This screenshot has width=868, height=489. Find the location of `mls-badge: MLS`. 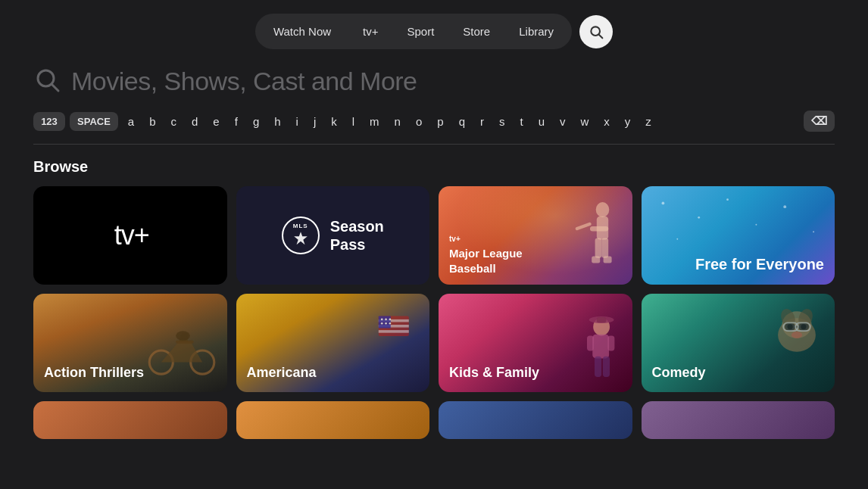

mls-badge: MLS is located at coordinates (301, 235).